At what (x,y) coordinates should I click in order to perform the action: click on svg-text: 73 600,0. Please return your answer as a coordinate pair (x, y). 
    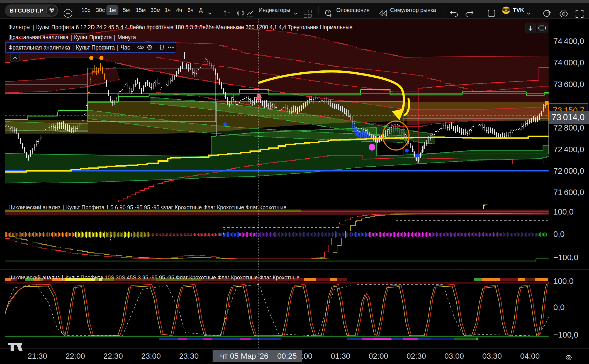
    Looking at the image, I should click on (569, 84).